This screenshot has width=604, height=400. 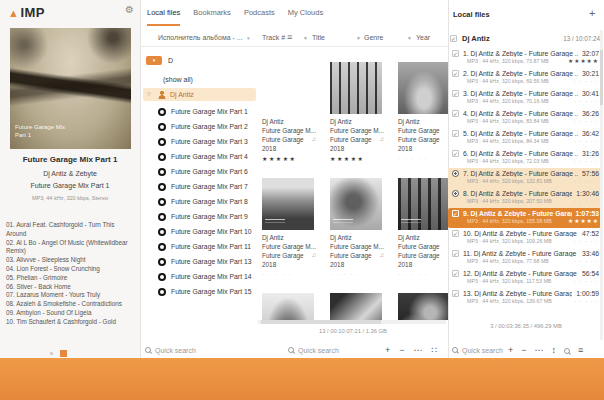 What do you see at coordinates (435, 350) in the screenshot?
I see `view-grid-icon: ∷` at bounding box center [435, 350].